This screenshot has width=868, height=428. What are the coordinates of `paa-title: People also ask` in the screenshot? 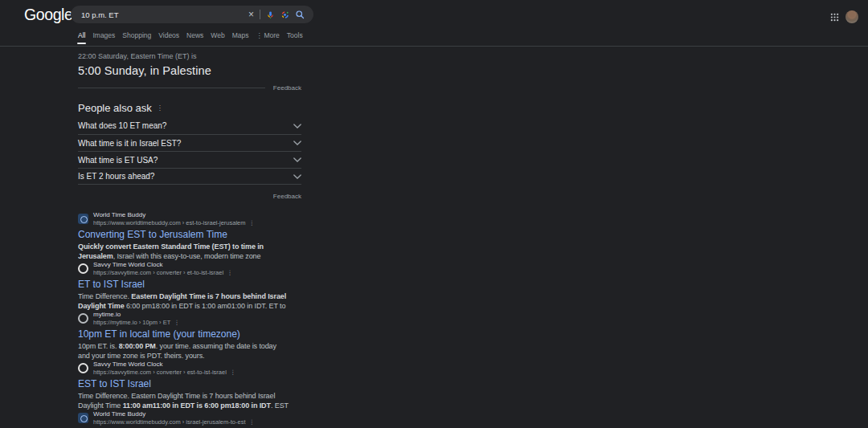 It's located at (115, 108).